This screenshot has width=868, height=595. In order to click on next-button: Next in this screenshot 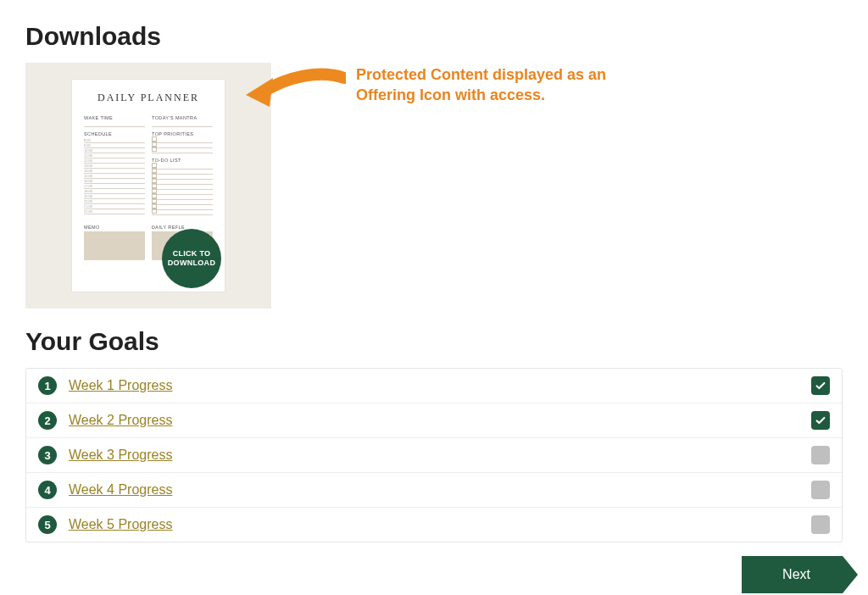, I will do `click(792, 575)`.